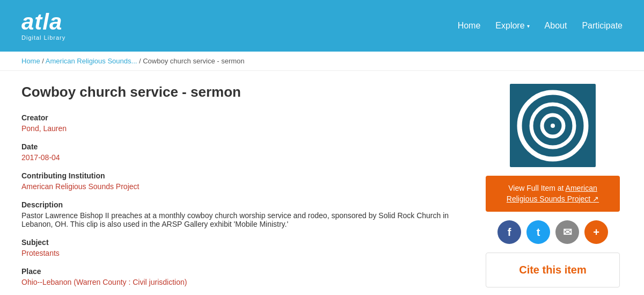  What do you see at coordinates (241, 271) in the screenshot?
I see `place-label: Place` at bounding box center [241, 271].